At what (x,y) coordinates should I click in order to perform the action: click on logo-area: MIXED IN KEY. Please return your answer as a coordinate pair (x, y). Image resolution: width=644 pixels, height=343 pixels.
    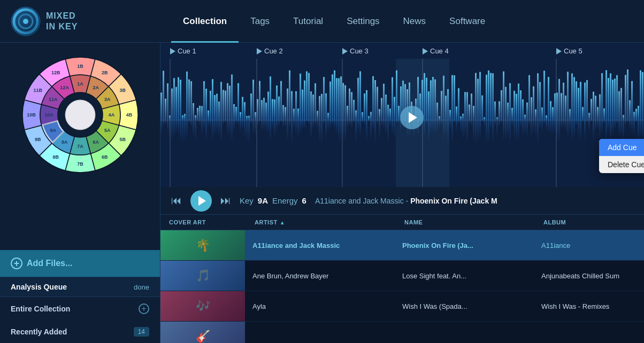
    Looking at the image, I should click on (91, 21).